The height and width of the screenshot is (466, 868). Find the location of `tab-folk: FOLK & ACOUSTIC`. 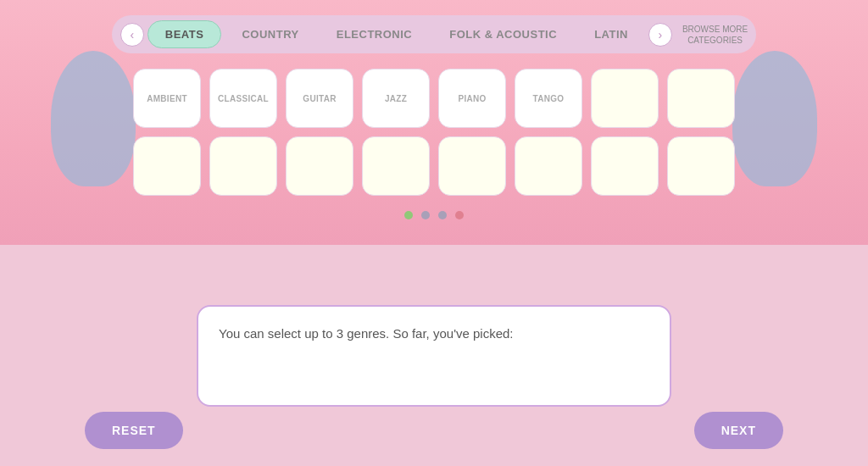

tab-folk: FOLK & ACOUSTIC is located at coordinates (504, 34).